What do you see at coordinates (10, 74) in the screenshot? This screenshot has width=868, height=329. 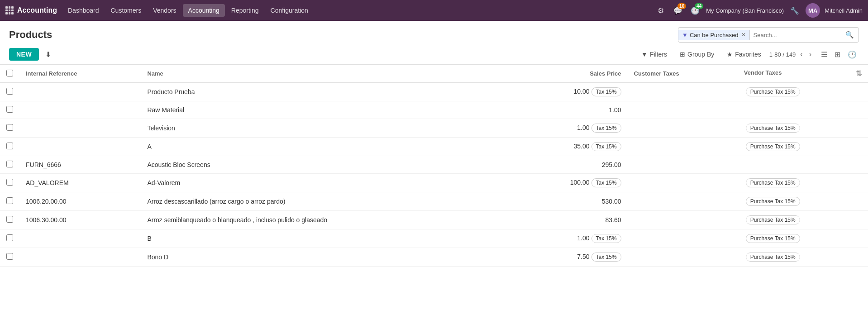 I see `select-all-header` at bounding box center [10, 74].